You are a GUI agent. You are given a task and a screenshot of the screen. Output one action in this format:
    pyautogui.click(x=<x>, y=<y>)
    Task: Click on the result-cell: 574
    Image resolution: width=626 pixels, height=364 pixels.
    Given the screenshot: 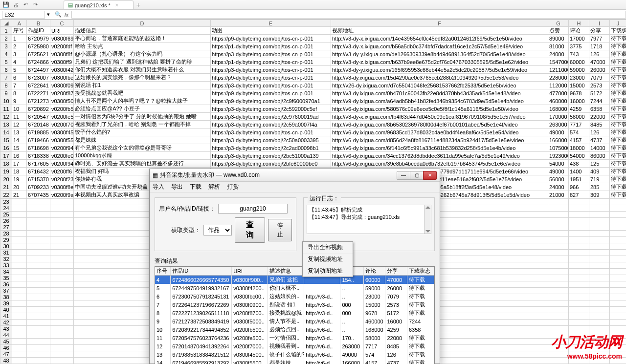 What is the action you would take?
    pyautogui.click(x=375, y=355)
    